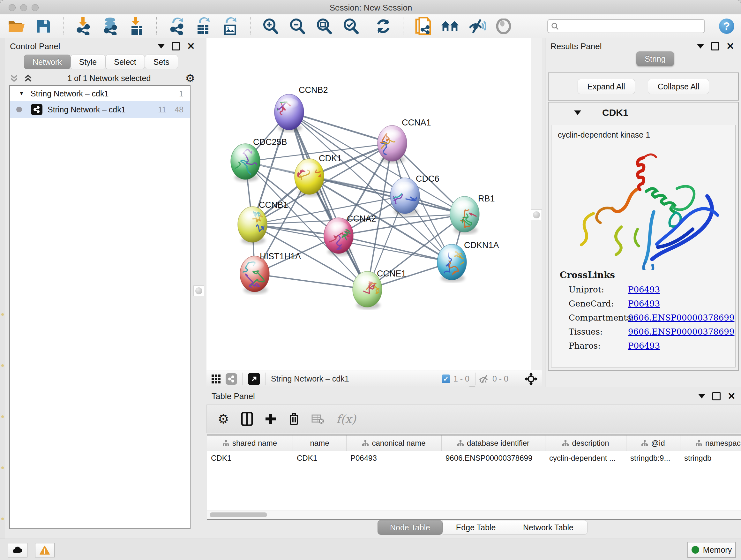 This screenshot has width=741, height=560. Describe the element at coordinates (47, 62) in the screenshot. I see `tab-network: Network` at that location.